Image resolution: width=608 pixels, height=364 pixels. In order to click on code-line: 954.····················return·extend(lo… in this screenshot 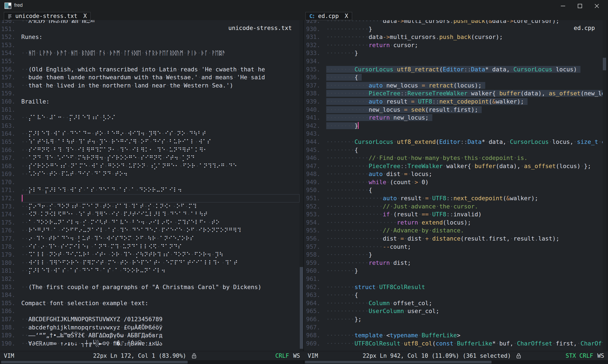, I will do `click(453, 223)`.